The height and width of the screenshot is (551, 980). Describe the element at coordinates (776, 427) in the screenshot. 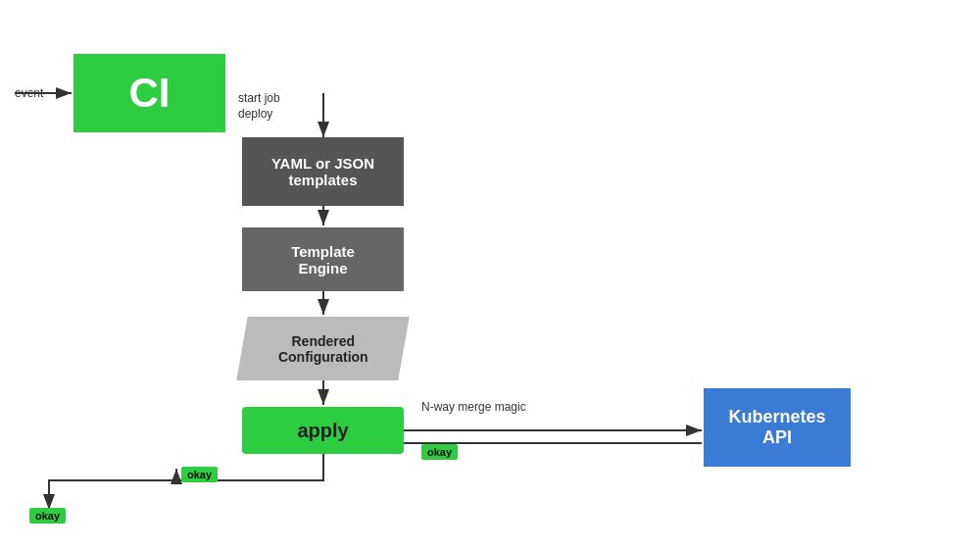

I see `kubernetes-label: KubernetesAPI` at that location.